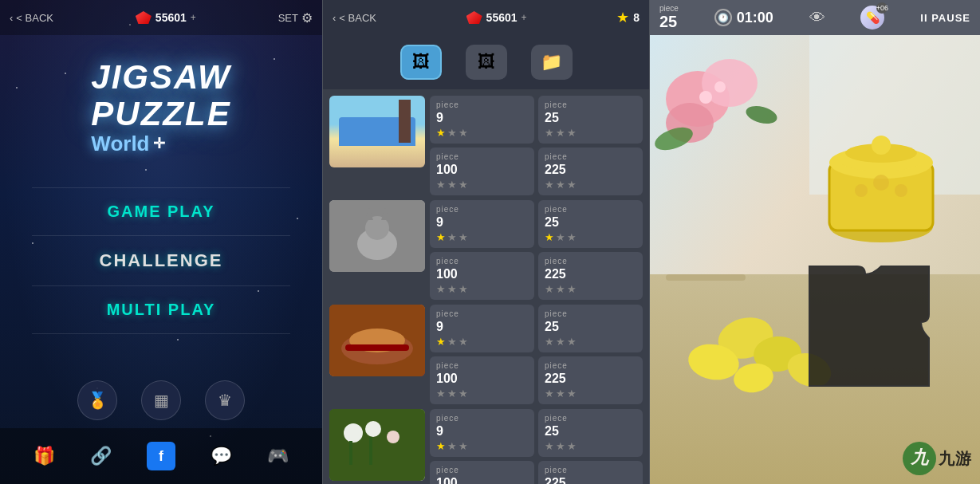 This screenshot has width=980, height=484. Describe the element at coordinates (193, 18) in the screenshot. I see `gem-plus: +` at that location.